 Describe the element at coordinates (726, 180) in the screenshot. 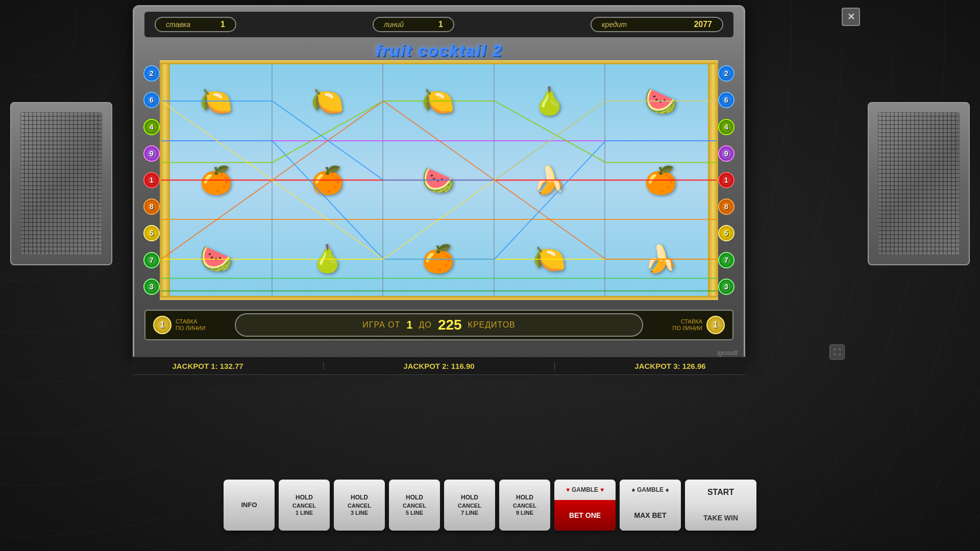

I see `line-numbers-right: 2 6 4 9 1 8 5 7 3` at that location.